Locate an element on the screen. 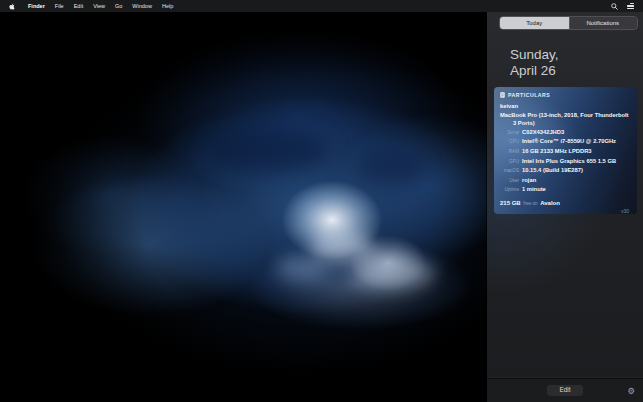 The image size is (643, 402). spec-row-ram: RAM 16 GB 2133 MHz LPDDR3 is located at coordinates (566, 152).